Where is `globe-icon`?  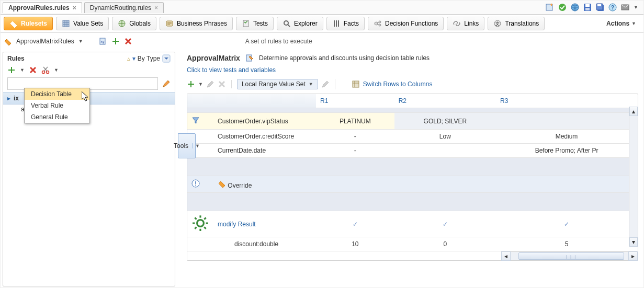 globe-icon is located at coordinates (575, 7).